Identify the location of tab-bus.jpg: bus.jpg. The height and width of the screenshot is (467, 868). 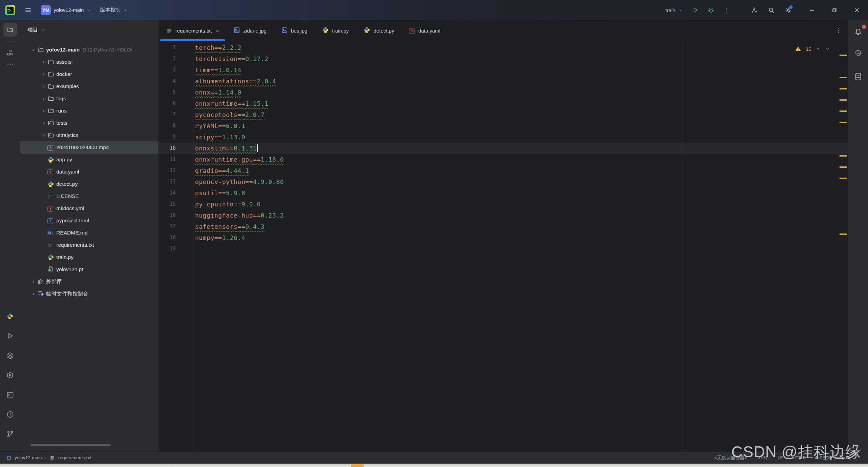
(294, 31).